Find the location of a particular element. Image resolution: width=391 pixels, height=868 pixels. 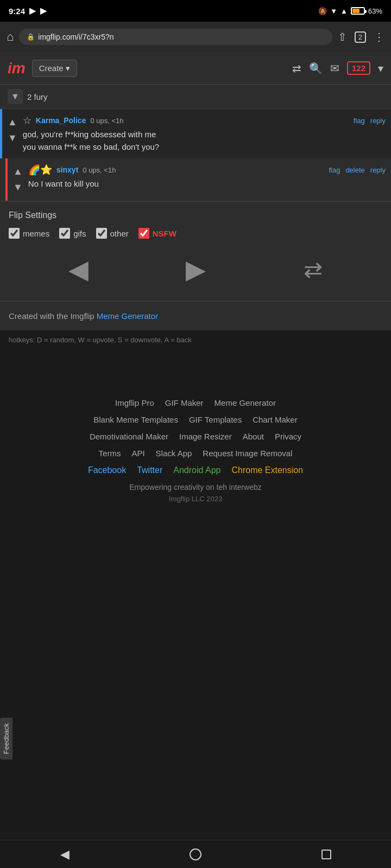

imgflip-logo: im is located at coordinates (16, 68).